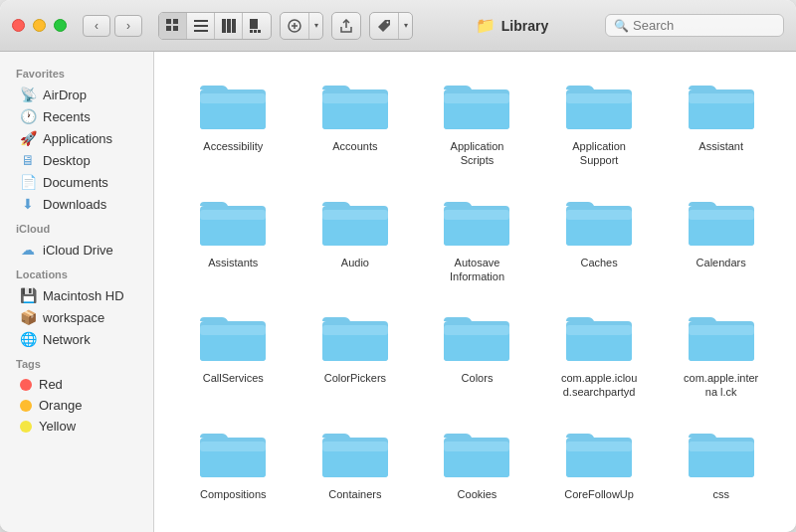 The width and height of the screenshot is (796, 532). I want to click on folder-label-accounts: Accounts, so click(354, 146).